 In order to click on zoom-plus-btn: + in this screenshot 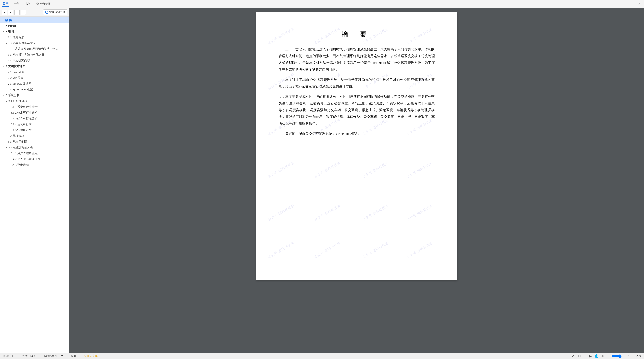, I will do `click(632, 356)`.